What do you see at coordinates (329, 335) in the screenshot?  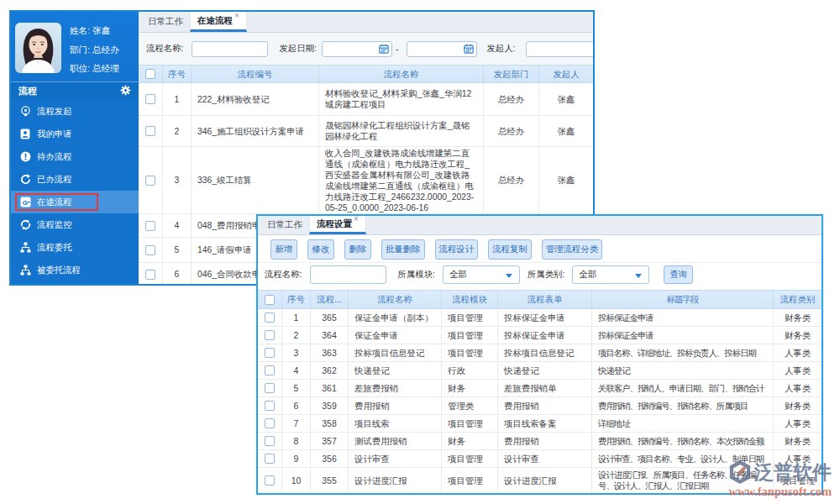 I see `cell-code: 364` at bounding box center [329, 335].